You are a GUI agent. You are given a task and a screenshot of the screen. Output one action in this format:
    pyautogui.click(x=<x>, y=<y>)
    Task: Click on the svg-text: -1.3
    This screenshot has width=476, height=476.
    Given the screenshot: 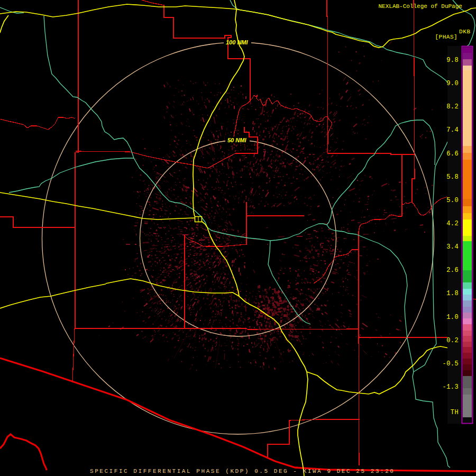 What is the action you would take?
    pyautogui.click(x=451, y=387)
    